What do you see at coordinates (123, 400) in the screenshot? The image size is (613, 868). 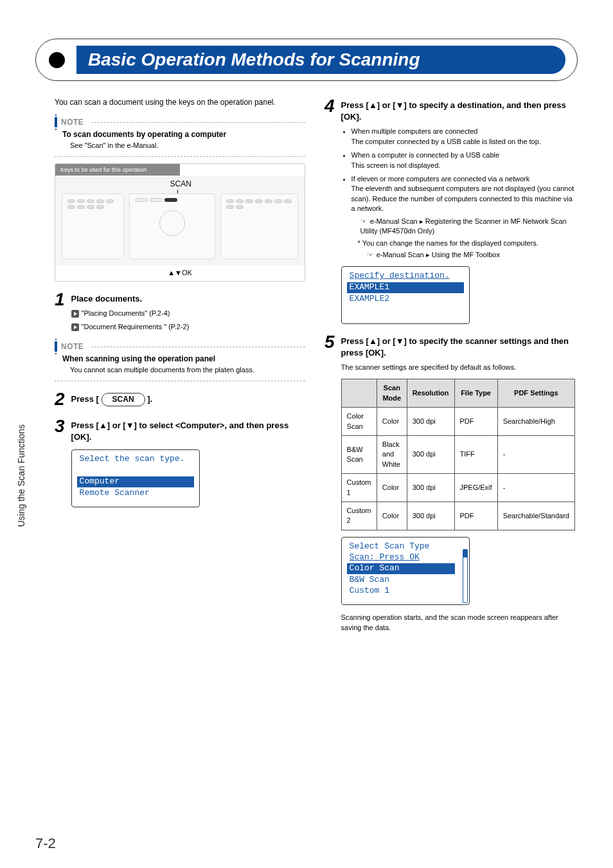 I see `scan-button-graphic: SCAN` at bounding box center [123, 400].